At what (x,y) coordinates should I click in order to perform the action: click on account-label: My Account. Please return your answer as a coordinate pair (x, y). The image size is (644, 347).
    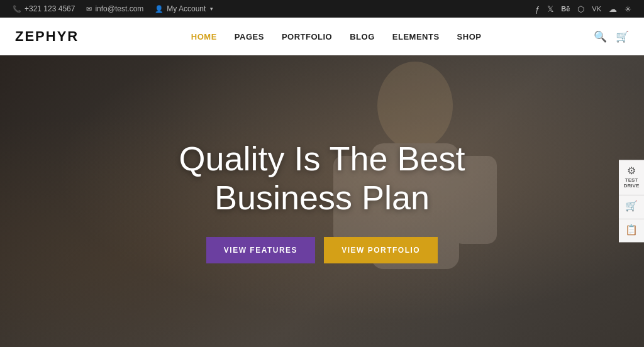
    Looking at the image, I should click on (186, 9).